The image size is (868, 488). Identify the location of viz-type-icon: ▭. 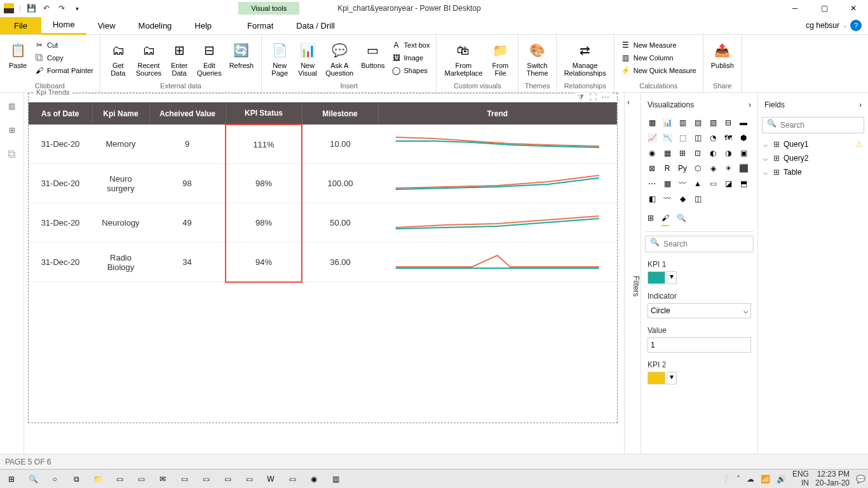
(713, 184).